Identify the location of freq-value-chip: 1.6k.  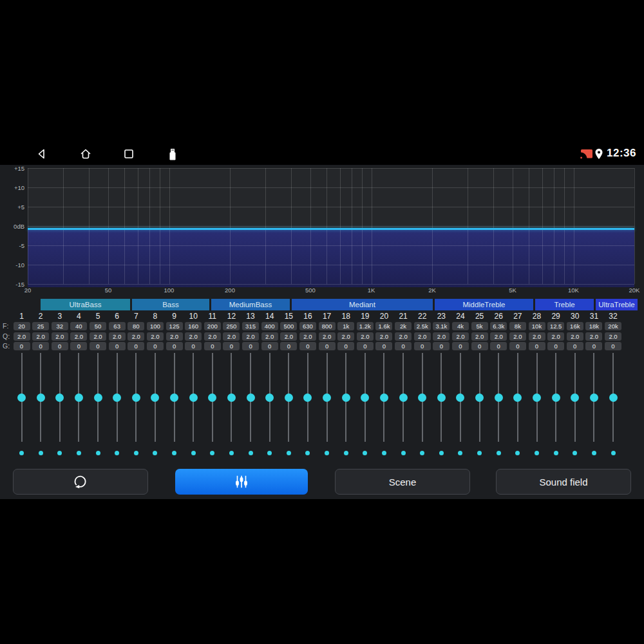
(384, 326).